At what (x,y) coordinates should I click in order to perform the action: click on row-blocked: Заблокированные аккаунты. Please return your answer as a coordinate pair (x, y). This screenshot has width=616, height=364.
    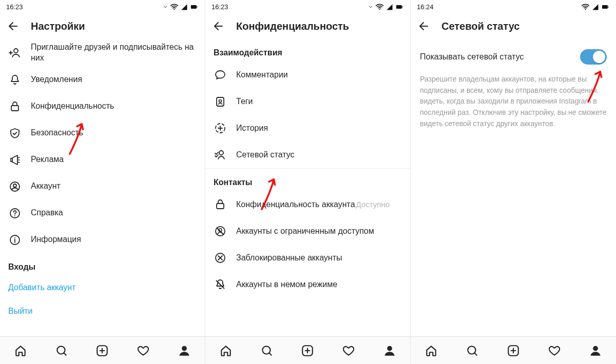
    Looking at the image, I should click on (308, 258).